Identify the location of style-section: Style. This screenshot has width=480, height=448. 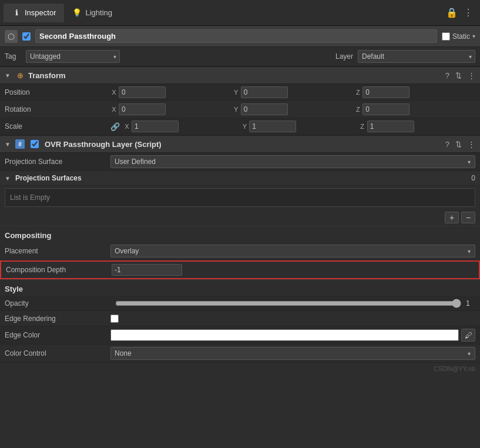
(240, 287).